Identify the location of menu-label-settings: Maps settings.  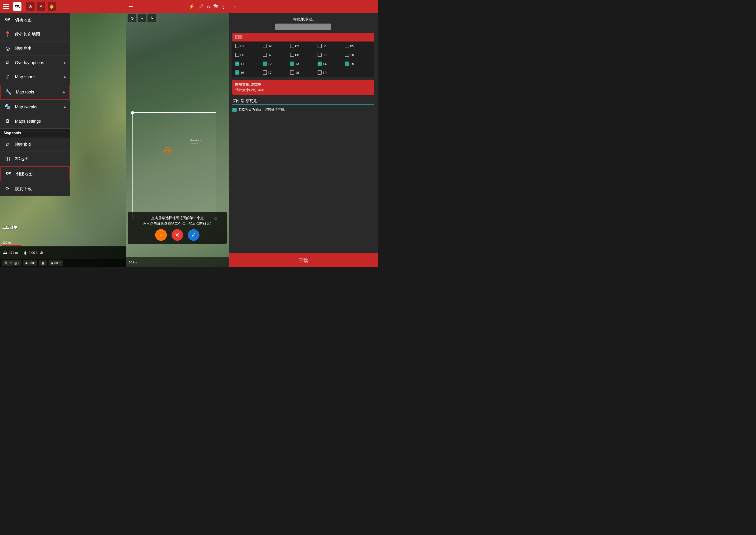
(41, 121).